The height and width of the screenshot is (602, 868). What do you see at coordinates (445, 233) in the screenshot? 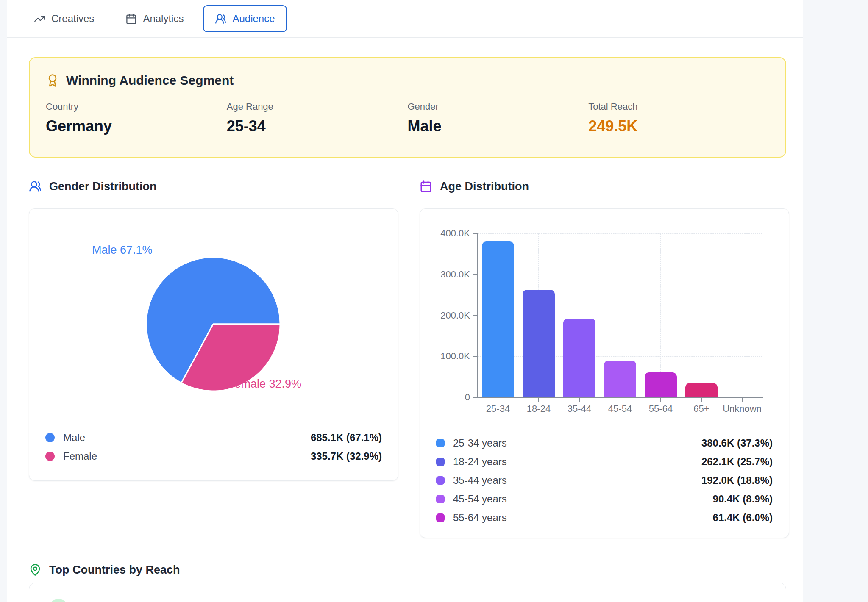
I see `y-axis-tick-label: 400.0K` at bounding box center [445, 233].